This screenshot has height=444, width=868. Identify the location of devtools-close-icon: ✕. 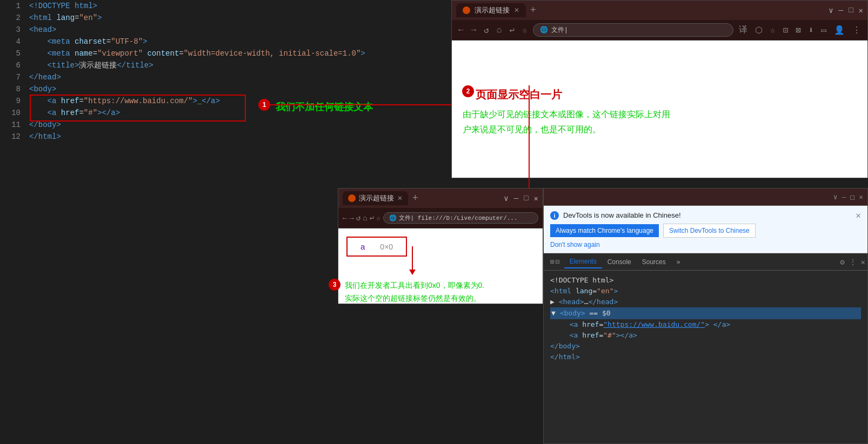
(863, 262).